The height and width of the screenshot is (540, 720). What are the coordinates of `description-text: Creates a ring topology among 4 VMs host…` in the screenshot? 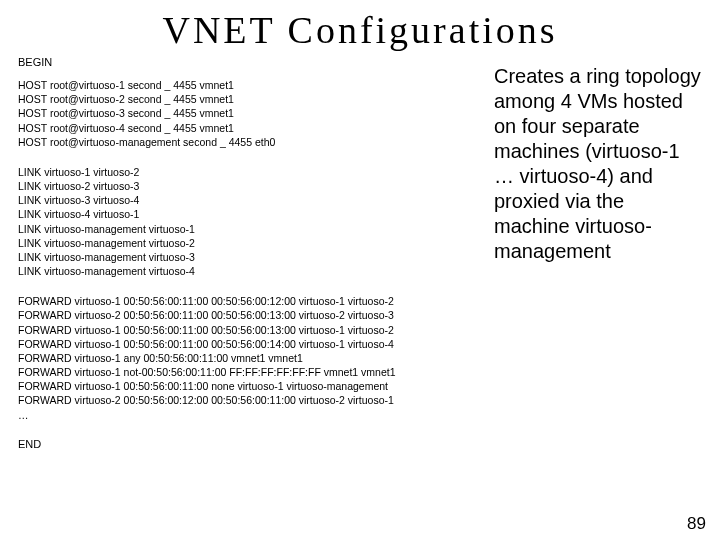 It's located at (599, 164).